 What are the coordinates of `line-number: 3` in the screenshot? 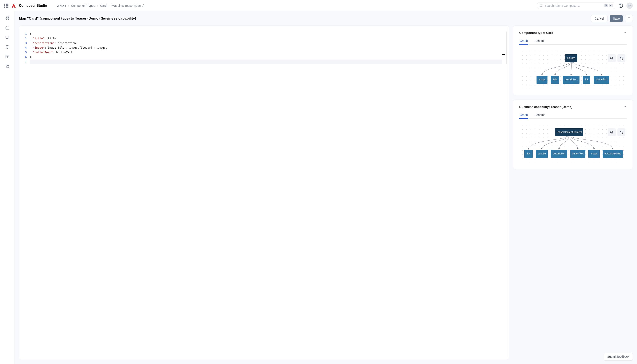 It's located at (23, 43).